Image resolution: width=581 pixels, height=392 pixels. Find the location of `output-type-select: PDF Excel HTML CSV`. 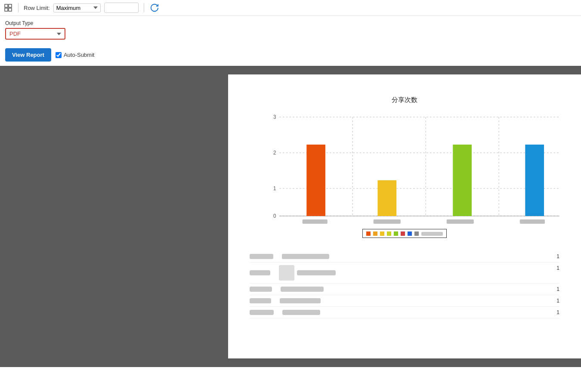

output-type-select: PDF Excel HTML CSV is located at coordinates (35, 34).